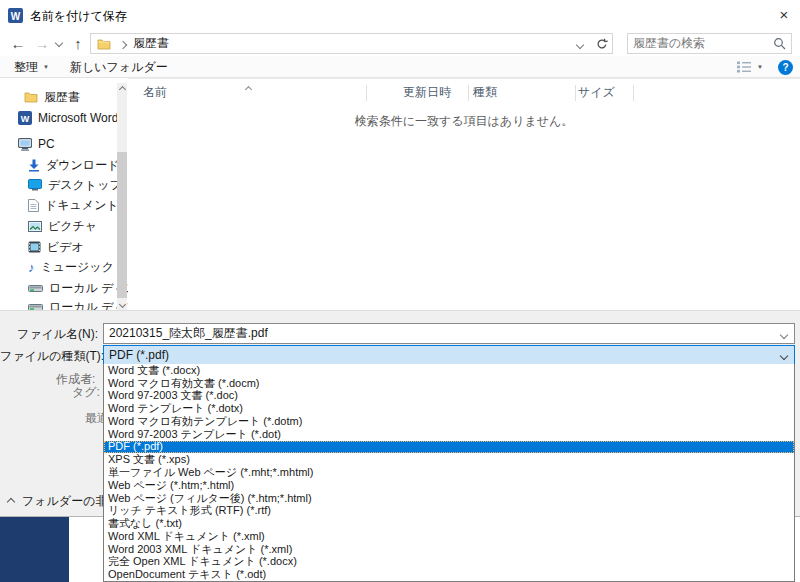  I want to click on desktop-navy-block, so click(34, 550).